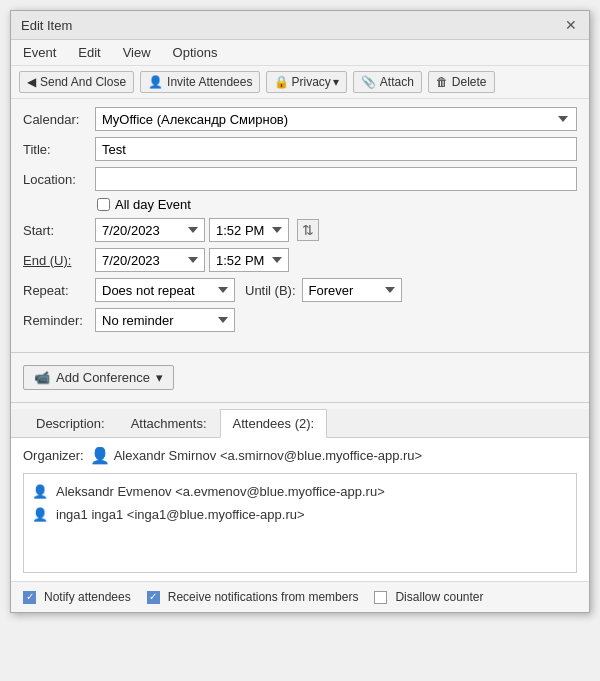 This screenshot has height=681, width=600. What do you see at coordinates (300, 204) in the screenshot?
I see `allday-row: All day Event` at bounding box center [300, 204].